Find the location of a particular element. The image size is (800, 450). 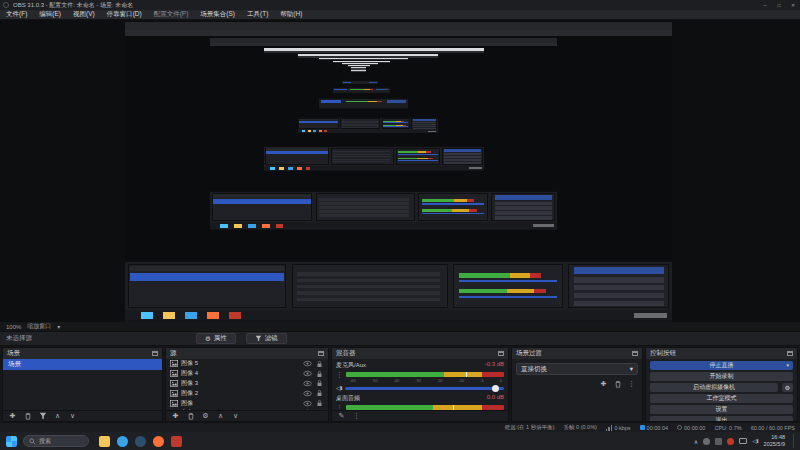

scene-list-item: 场景 is located at coordinates (82, 364).